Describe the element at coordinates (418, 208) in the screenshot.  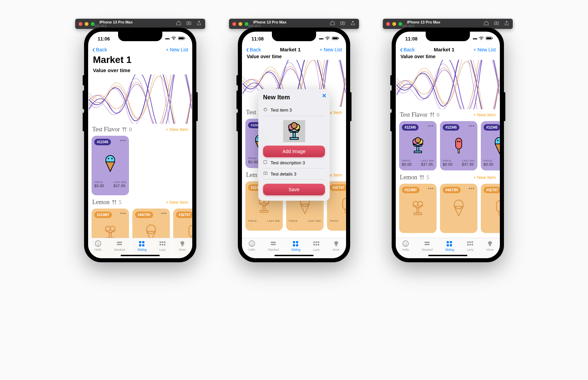
I see `item-card: #123M7•••` at that location.